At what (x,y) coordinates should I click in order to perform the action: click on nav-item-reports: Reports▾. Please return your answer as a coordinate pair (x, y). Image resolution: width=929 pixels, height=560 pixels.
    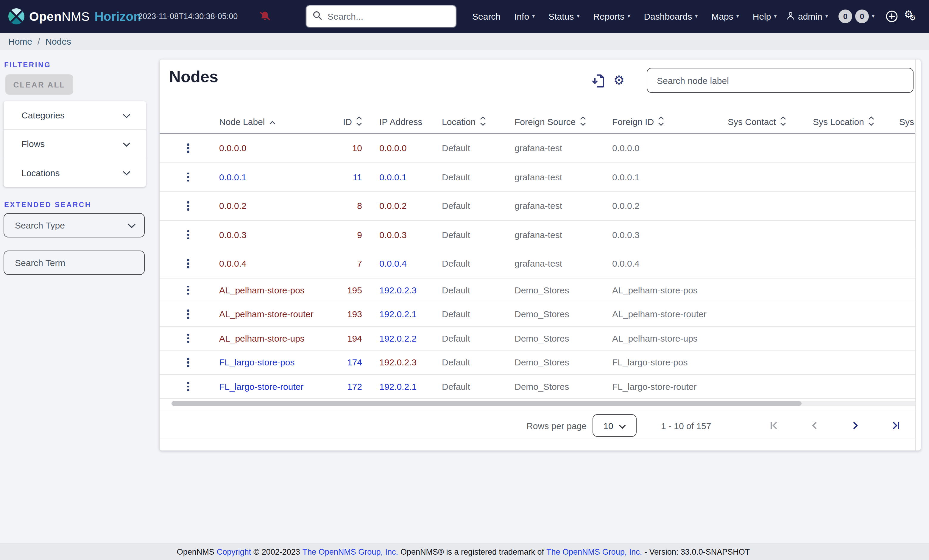
    Looking at the image, I should click on (612, 17).